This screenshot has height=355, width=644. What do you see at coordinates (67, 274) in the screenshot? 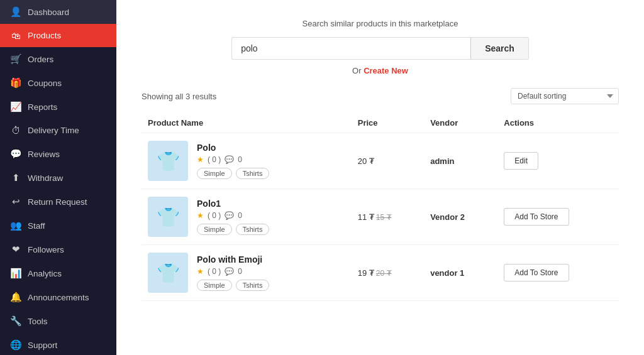
I see `sidebar-analytics-label: Analytics` at bounding box center [67, 274].